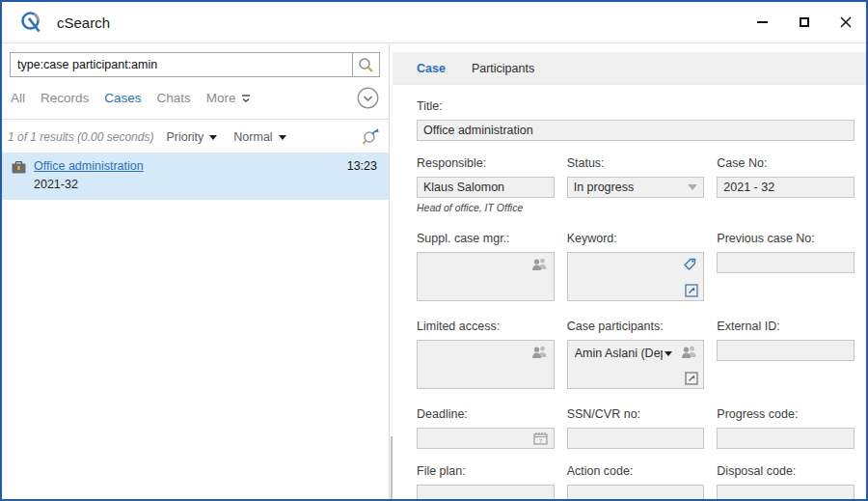  I want to click on deadline-label: Deadline:, so click(486, 414).